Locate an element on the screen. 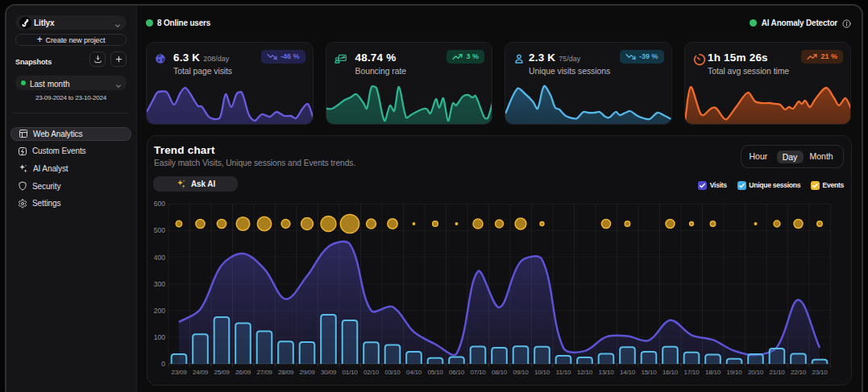  svg-text: 05/10 is located at coordinates (435, 372).